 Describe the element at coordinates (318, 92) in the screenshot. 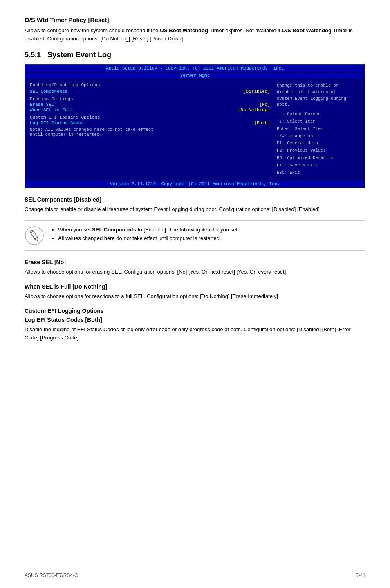

I see `bios-help2: disable all features of` at that location.